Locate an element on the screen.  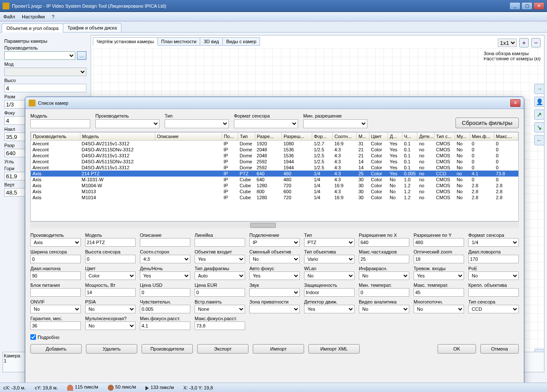
table-header: Д... is located at coordinates (395, 137).